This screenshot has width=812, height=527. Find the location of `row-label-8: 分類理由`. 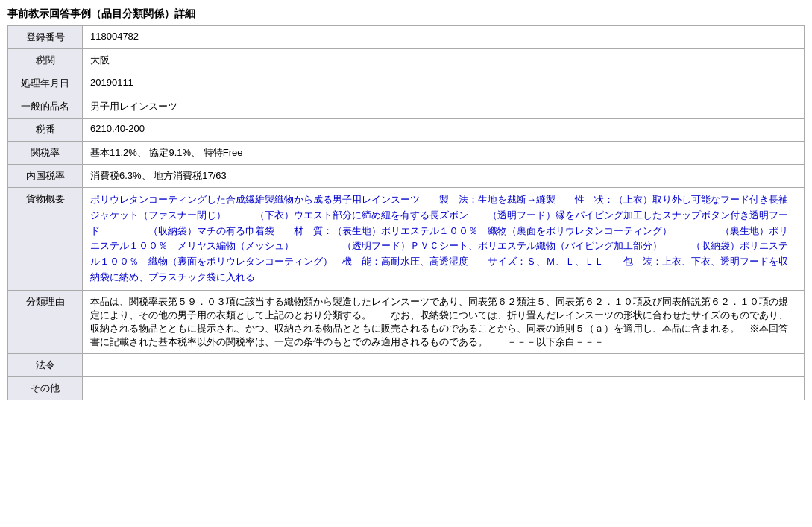

row-label-8: 分類理由 is located at coordinates (45, 322).